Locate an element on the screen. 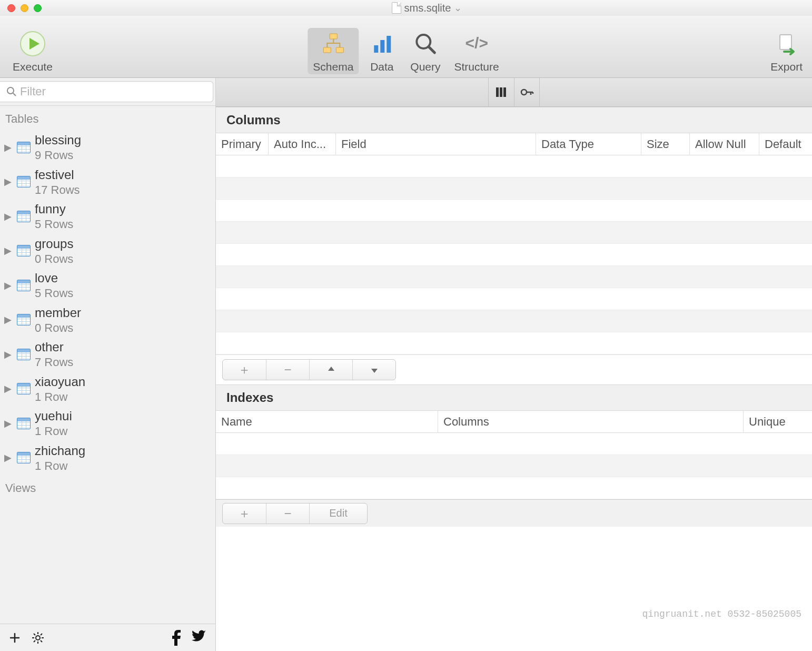 This screenshot has width=812, height=651. header-autoinc: Auto Inc... is located at coordinates (302, 144).